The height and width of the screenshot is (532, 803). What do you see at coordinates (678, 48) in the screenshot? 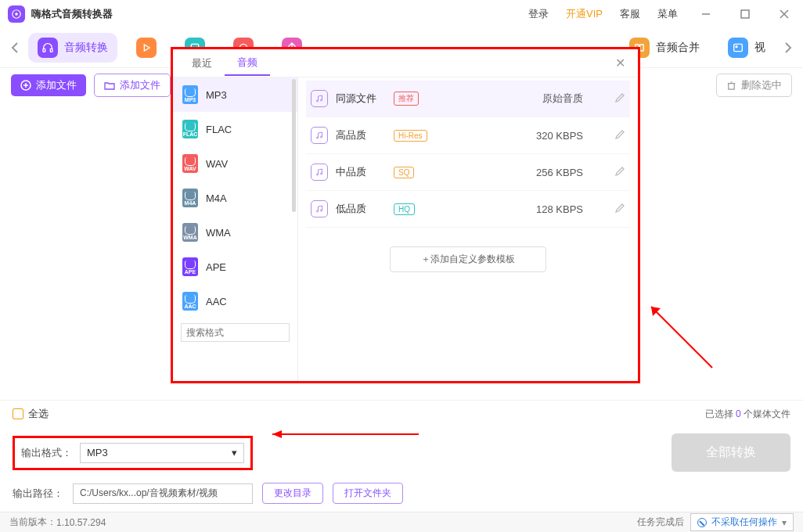
I see `tab-label: 音频合并` at bounding box center [678, 48].